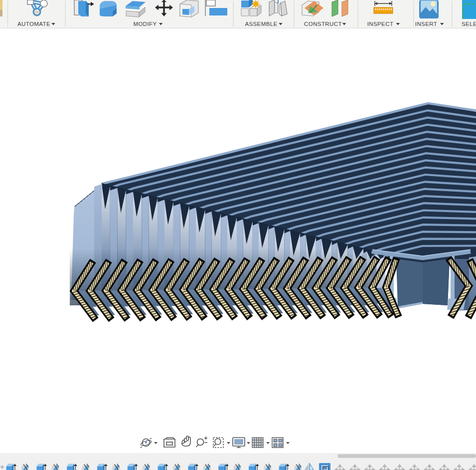  What do you see at coordinates (34, 24) in the screenshot?
I see `svg-text: AUTOMATE` at bounding box center [34, 24].